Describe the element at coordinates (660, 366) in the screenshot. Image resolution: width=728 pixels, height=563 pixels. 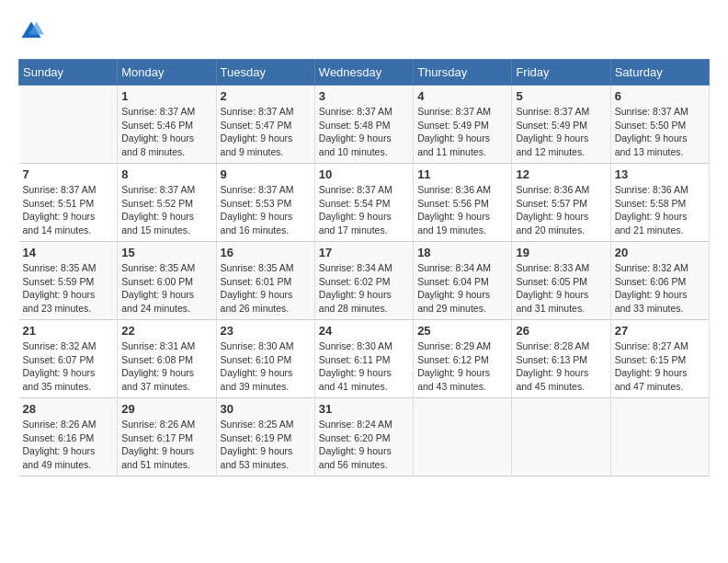
I see `day-info: Sunrise: 8:27 AMSunset: 6:15 PMDaylight:…` at that location.